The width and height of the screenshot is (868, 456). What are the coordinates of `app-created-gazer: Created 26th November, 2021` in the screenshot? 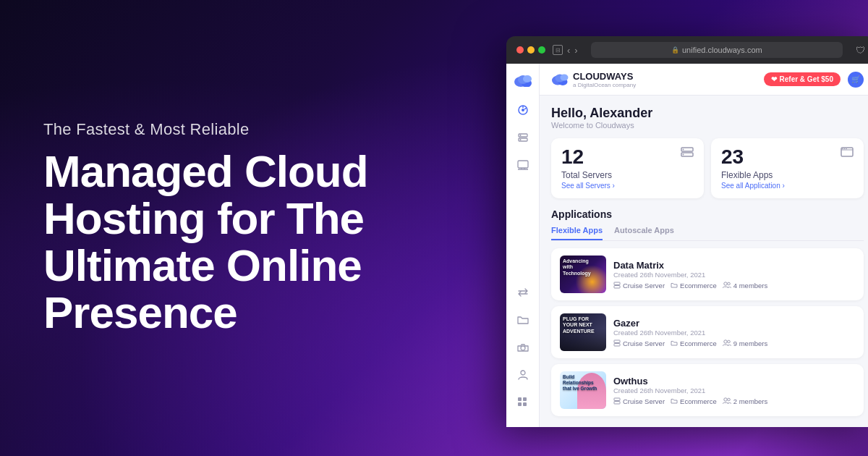 It's located at (734, 333).